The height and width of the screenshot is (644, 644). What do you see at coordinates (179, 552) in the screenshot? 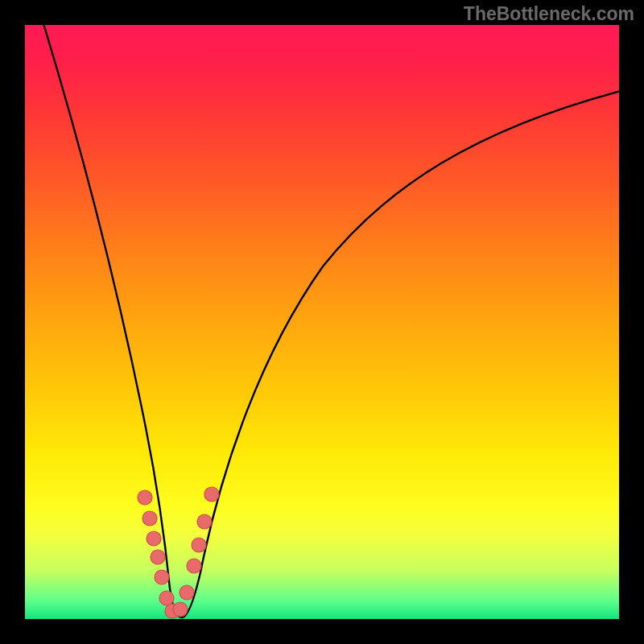
I see `marker-group` at bounding box center [179, 552].